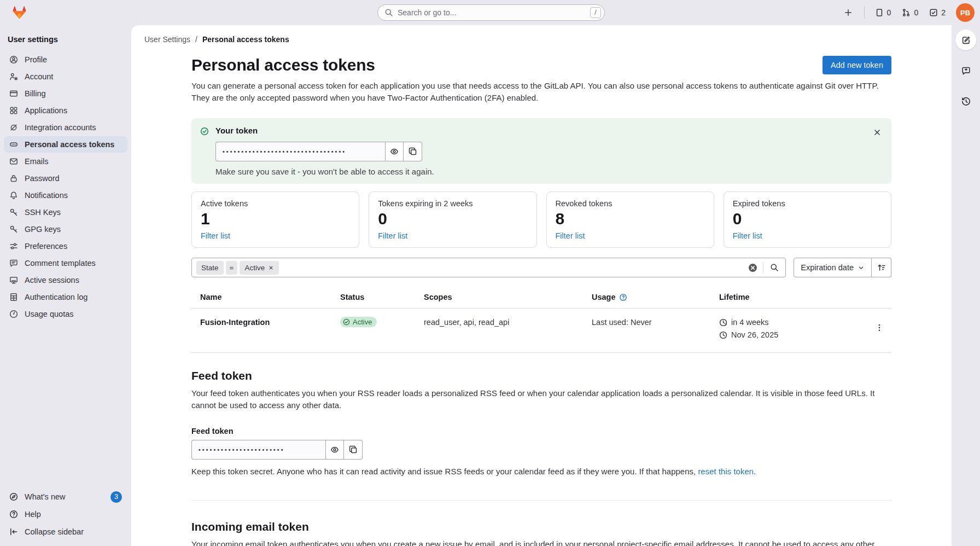  I want to click on filter-chip-operator: =, so click(232, 268).